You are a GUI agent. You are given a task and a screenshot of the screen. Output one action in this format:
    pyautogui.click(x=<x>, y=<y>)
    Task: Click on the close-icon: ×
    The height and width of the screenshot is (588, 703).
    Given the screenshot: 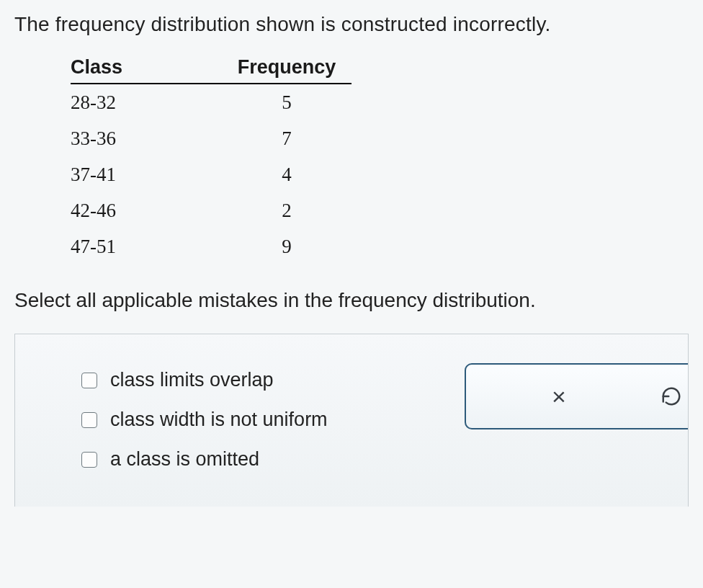 What is the action you would take?
    pyautogui.click(x=559, y=396)
    